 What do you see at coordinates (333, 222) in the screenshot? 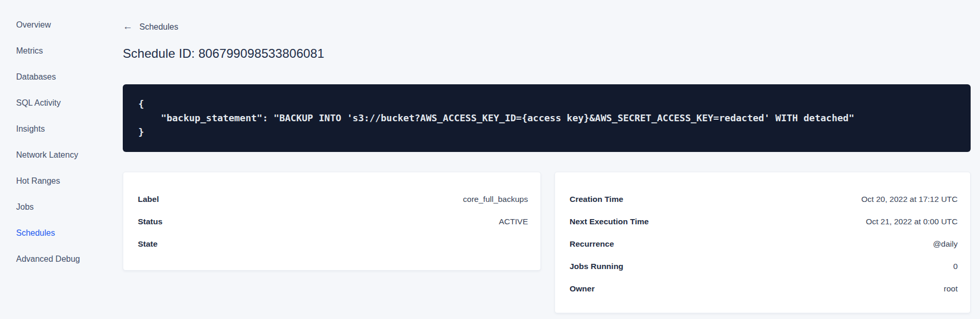
I see `detail-row-status: Status ACTIVE` at bounding box center [333, 222].